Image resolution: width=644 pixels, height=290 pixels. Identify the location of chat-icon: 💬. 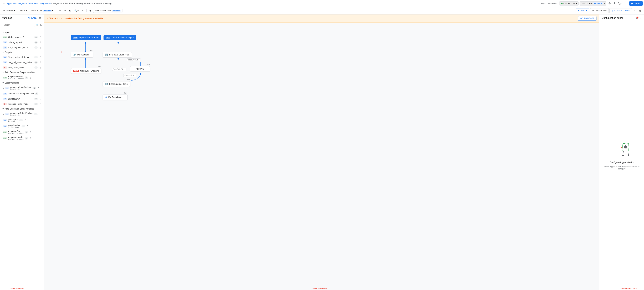
(620, 4).